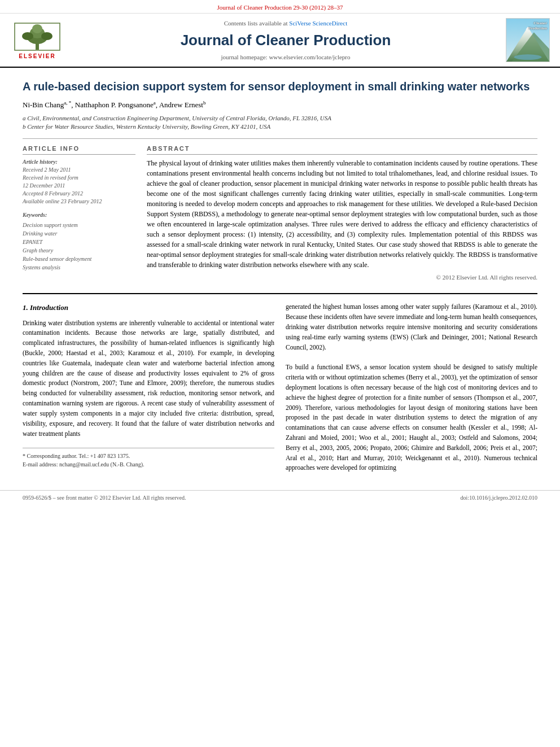 This screenshot has width=560, height=747. I want to click on copyright-line: © 2012 Elsevier Ltd. All rights reserved…, so click(342, 278).